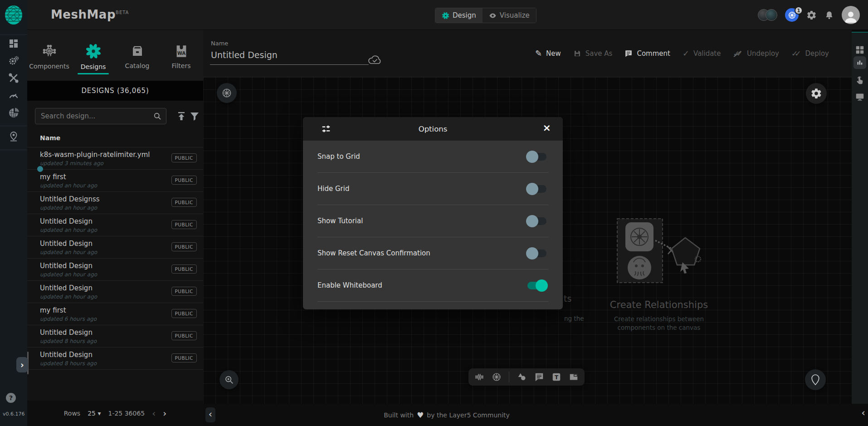 The image size is (868, 426). Describe the element at coordinates (375, 60) in the screenshot. I see `cloud-saved-icon` at that location.